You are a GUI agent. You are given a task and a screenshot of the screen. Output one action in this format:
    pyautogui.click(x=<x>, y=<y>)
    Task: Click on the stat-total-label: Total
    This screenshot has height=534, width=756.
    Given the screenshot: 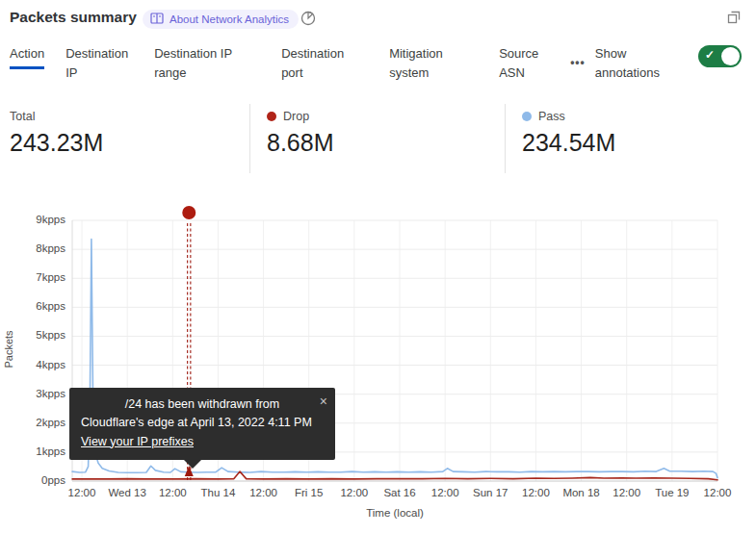 What is the action you would take?
    pyautogui.click(x=22, y=116)
    